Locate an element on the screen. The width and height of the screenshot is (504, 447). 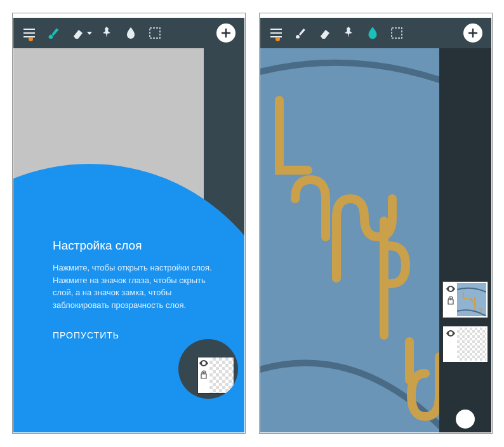
eraser-dropdown-icon is located at coordinates (90, 33).